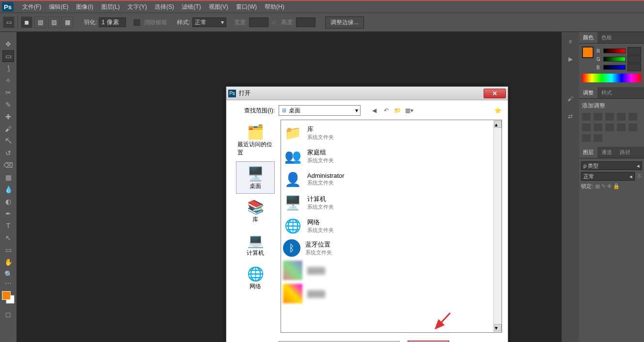  I want to click on crop-tool-icon: ✂, so click(8, 93).